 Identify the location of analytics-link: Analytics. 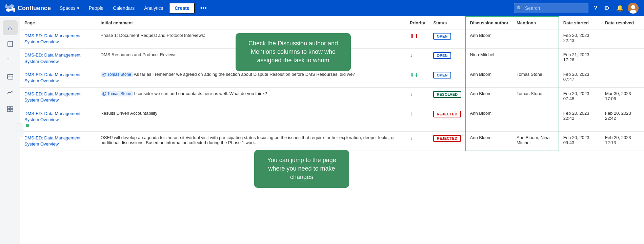
(154, 8).